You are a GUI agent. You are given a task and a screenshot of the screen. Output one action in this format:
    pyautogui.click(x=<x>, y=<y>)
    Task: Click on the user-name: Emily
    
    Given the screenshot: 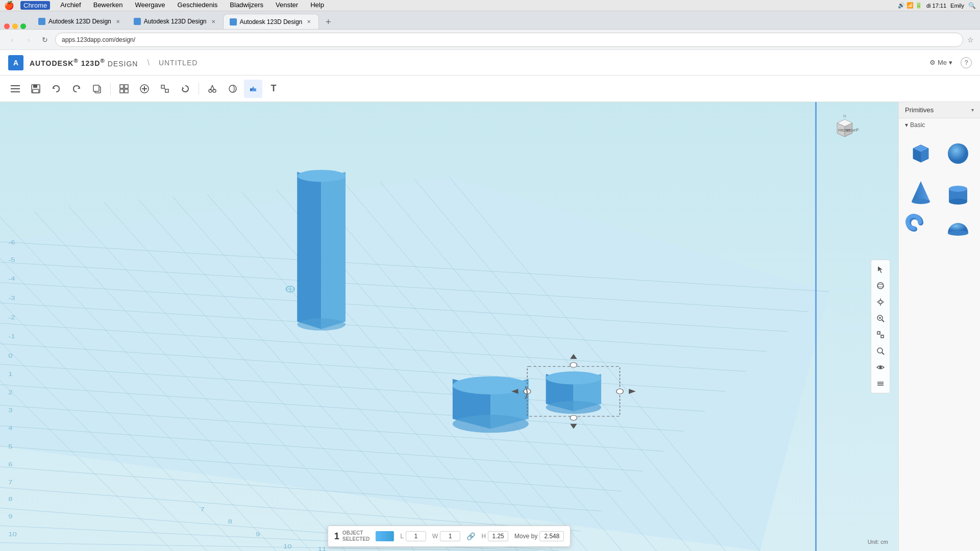 What is the action you would take?
    pyautogui.click(x=958, y=6)
    